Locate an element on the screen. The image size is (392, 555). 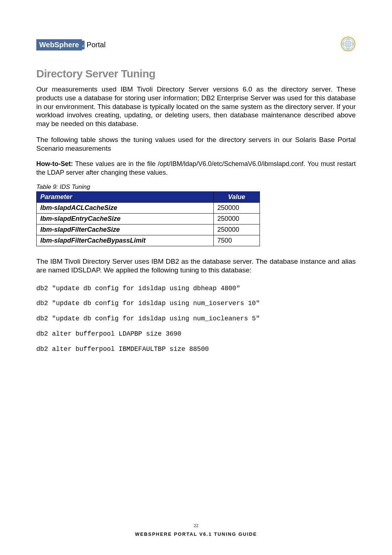
col-header-parameter: Parameter is located at coordinates (125, 197).